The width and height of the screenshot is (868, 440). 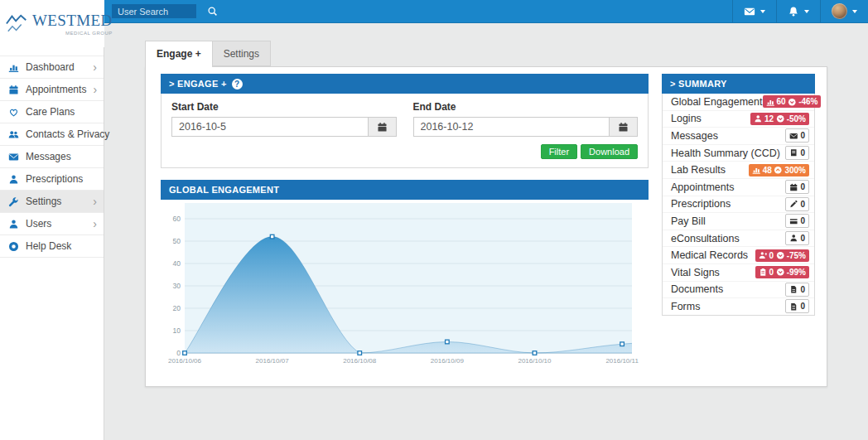 I want to click on heart-icon, so click(x=13, y=113).